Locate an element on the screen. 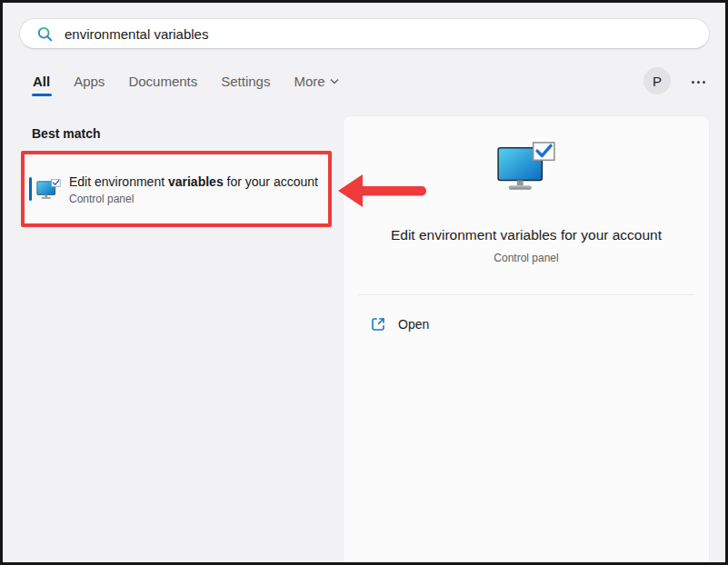 The height and width of the screenshot is (565, 728). annotation-arrow is located at coordinates (384, 191).